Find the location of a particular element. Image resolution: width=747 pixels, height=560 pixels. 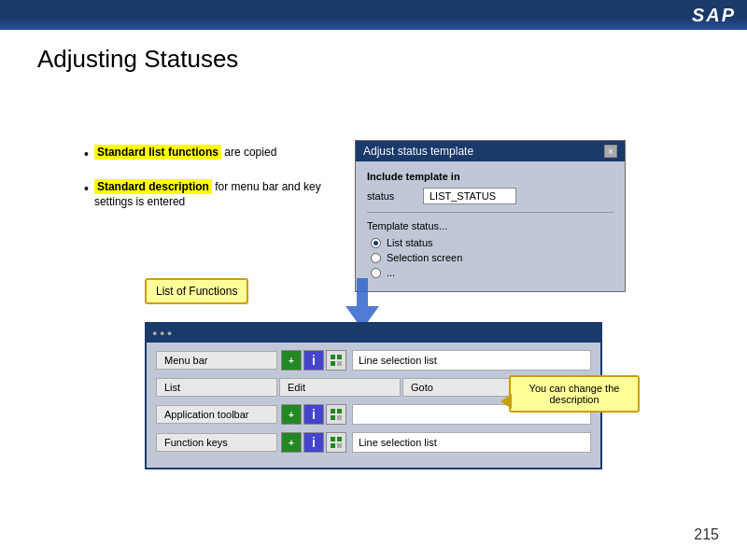

function-keys-row: Function keys + i is located at coordinates (374, 442).